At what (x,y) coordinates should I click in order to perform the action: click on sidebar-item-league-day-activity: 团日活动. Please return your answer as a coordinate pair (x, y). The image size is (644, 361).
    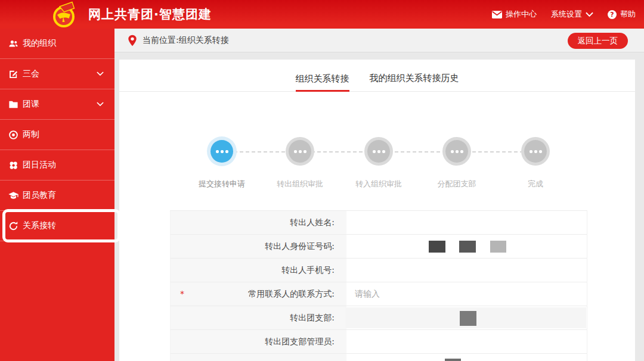
    Looking at the image, I should click on (57, 166).